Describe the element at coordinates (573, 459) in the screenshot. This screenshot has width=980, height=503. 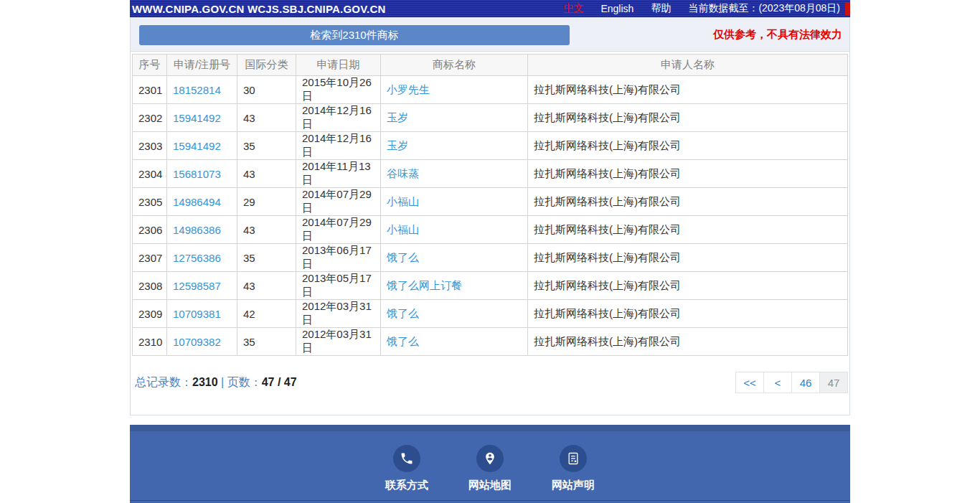
I see `document-icon` at that location.